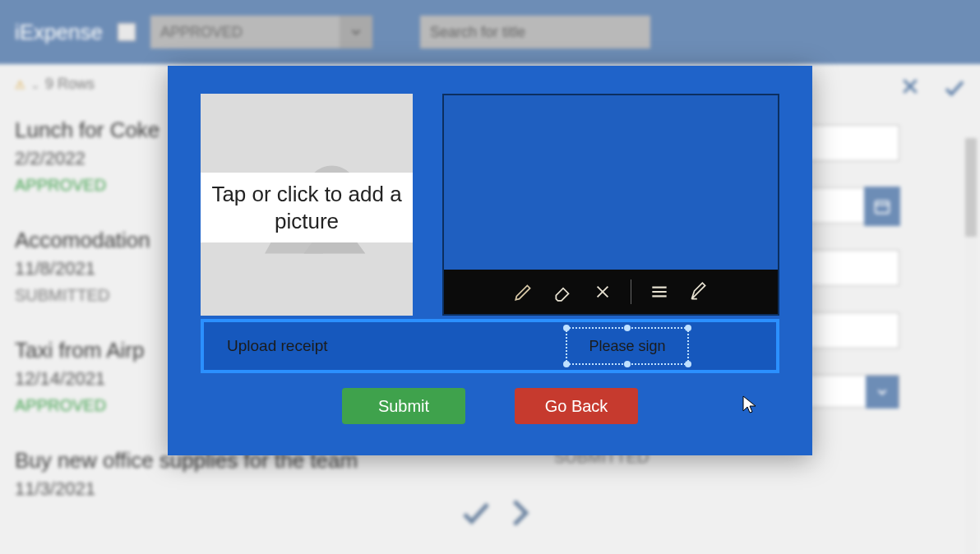 The image size is (980, 554). Describe the element at coordinates (576, 406) in the screenshot. I see `go-back-button: Go Back` at that location.